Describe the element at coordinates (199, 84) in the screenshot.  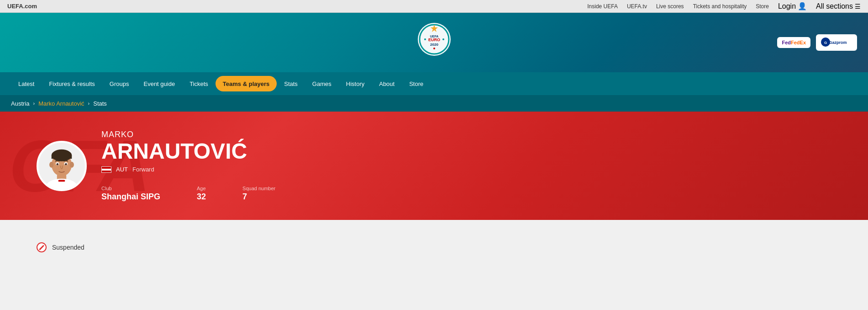
I see `nav-tickets: Tickets` at that location.